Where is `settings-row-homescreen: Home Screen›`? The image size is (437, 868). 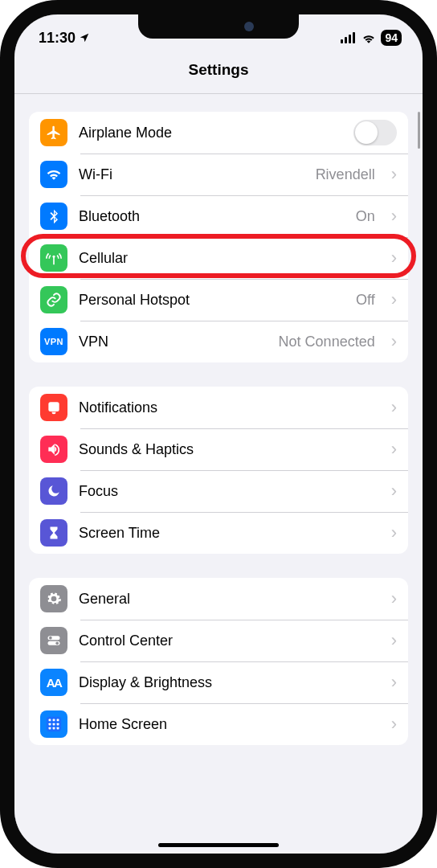 settings-row-homescreen: Home Screen› is located at coordinates (218, 724).